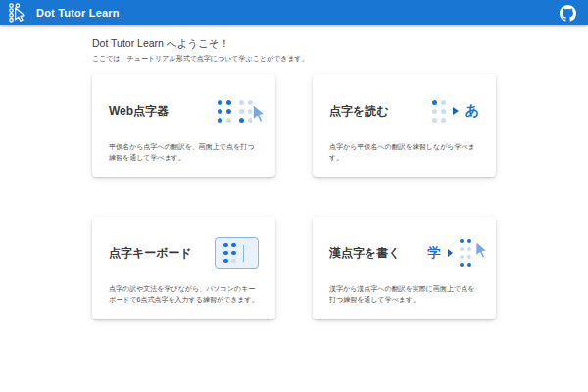  Describe the element at coordinates (472, 111) in the screenshot. I see `hiragana-glyph: あ` at that location.